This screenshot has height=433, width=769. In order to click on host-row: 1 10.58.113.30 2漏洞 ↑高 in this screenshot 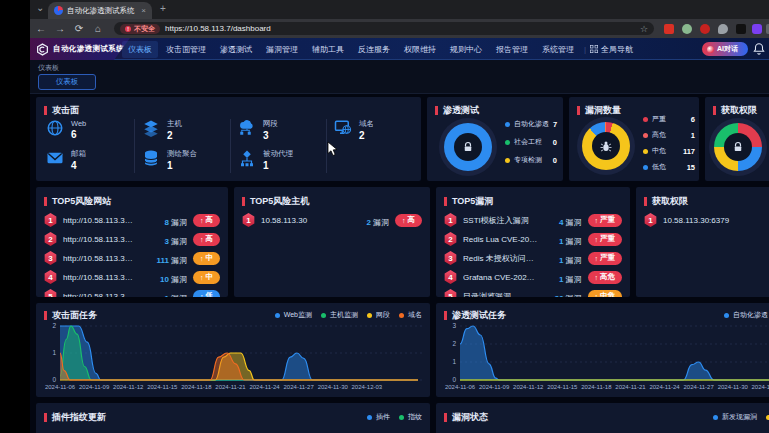, I will do `click(332, 220)`.